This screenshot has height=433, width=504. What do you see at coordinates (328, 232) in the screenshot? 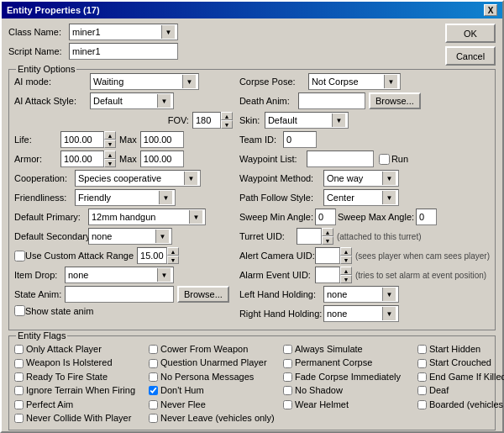
I see `turret-uid-up: ▲` at bounding box center [328, 232].